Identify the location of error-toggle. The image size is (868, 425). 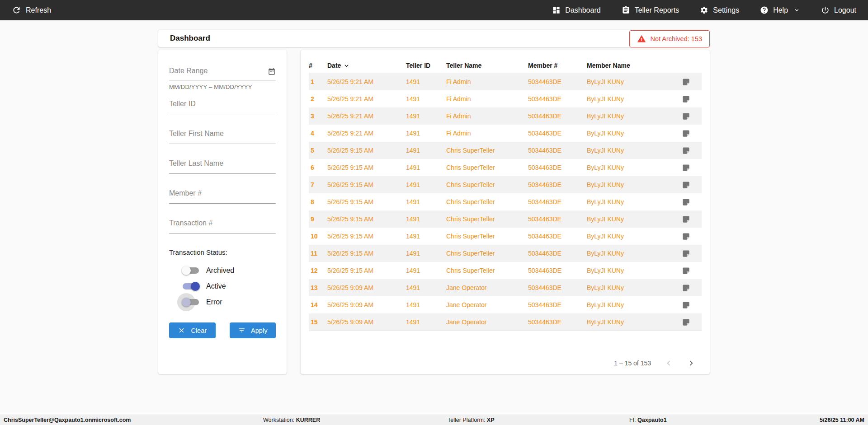
(191, 302).